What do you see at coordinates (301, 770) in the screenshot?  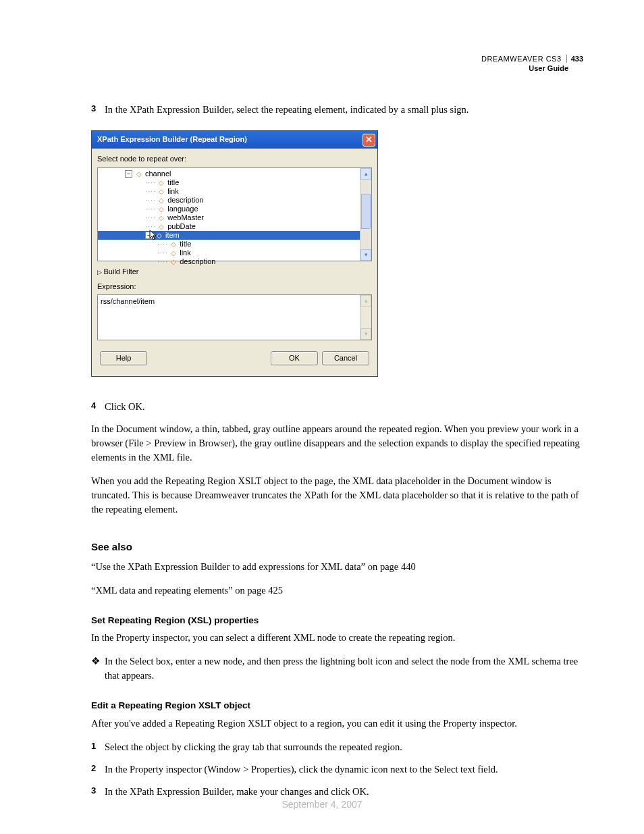 I see `step-text: In the Property inspector (Window > Prop…` at bounding box center [301, 770].